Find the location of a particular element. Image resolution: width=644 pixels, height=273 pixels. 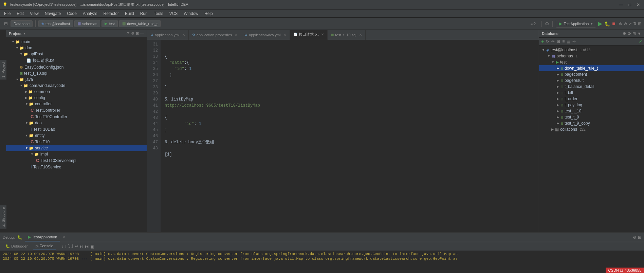

tree-item-easycode: ⚙ EasyCodeConfig.json is located at coordinates (76, 67).